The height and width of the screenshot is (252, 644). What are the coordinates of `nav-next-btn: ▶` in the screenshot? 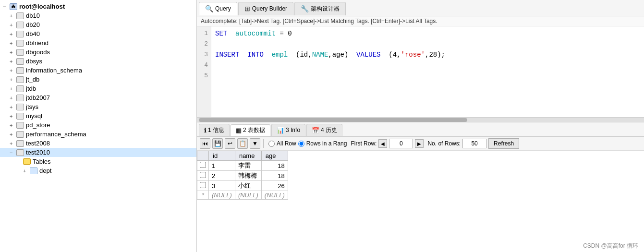 It's located at (419, 144).